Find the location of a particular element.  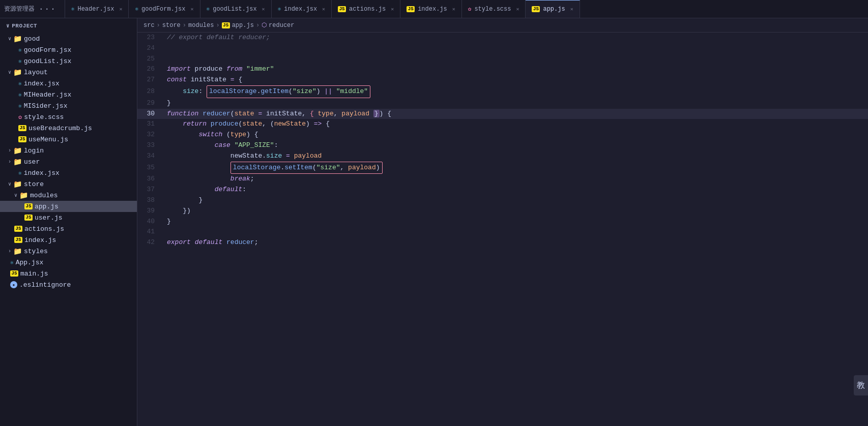

file-label: goodList.jsx is located at coordinates (48, 61).